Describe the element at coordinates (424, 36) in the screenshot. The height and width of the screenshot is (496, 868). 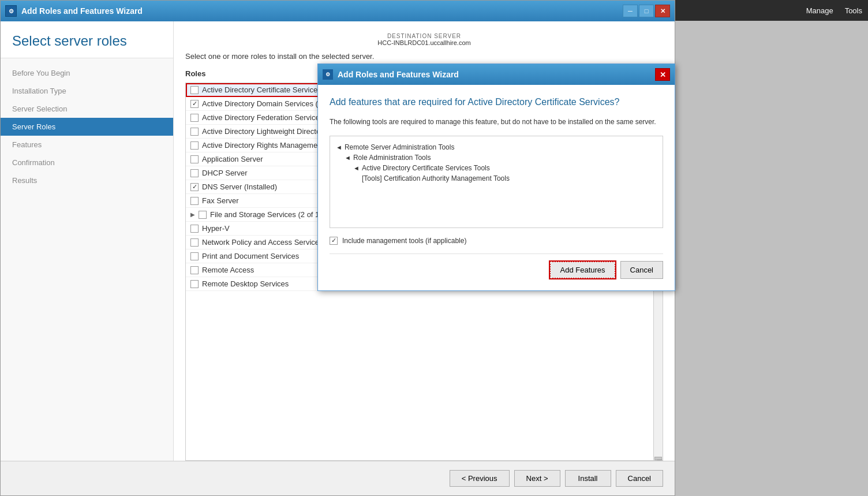
I see `destination-server-label: DESTINATION SERVER` at that location.